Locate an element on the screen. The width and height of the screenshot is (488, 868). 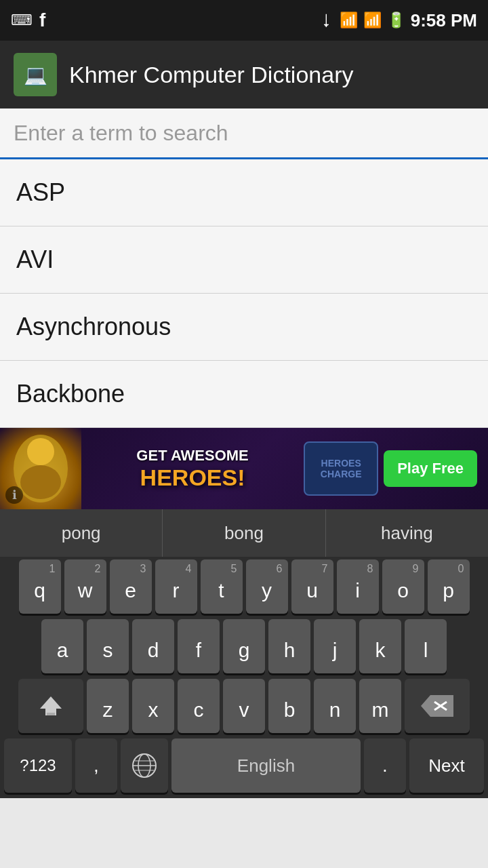
key-k: k is located at coordinates (380, 646).